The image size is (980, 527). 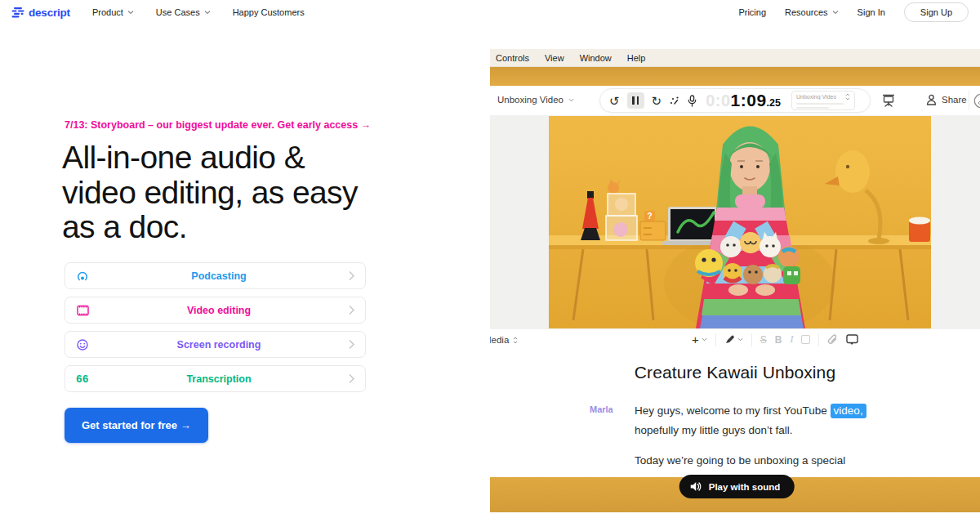 What do you see at coordinates (969, 100) in the screenshot?
I see `toolbar-divider` at bounding box center [969, 100].